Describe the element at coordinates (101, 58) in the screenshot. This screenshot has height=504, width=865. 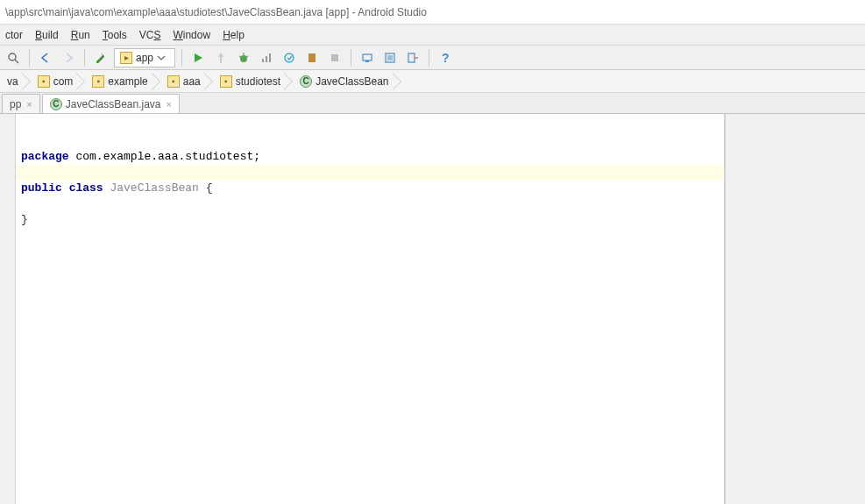
I see `build-icon` at that location.